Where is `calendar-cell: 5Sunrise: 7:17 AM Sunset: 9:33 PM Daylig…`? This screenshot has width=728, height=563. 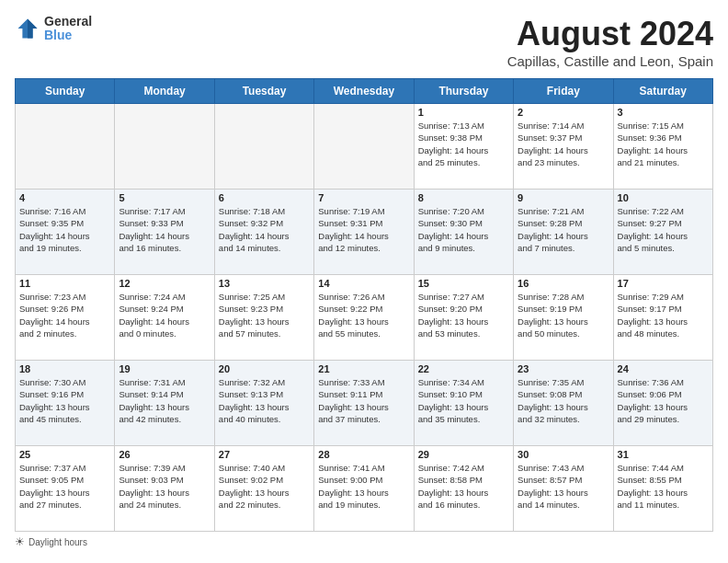 calendar-cell: 5Sunrise: 7:17 AM Sunset: 9:33 PM Daylig… is located at coordinates (165, 232).